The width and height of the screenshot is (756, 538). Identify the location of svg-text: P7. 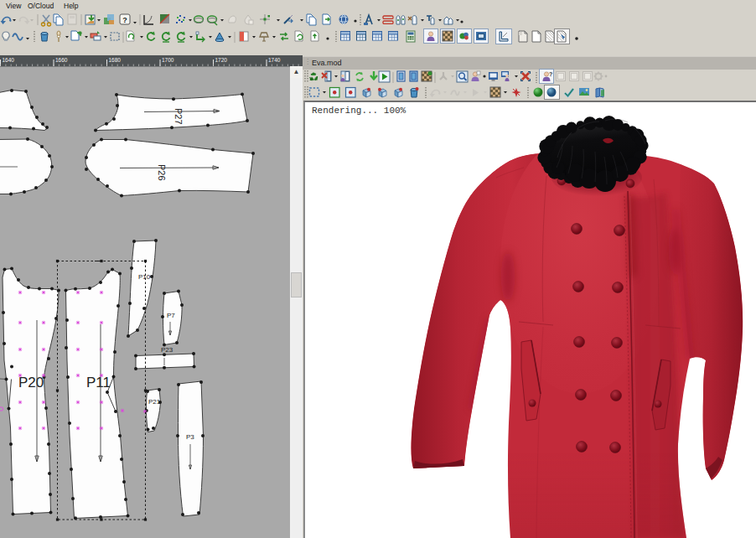
(171, 315).